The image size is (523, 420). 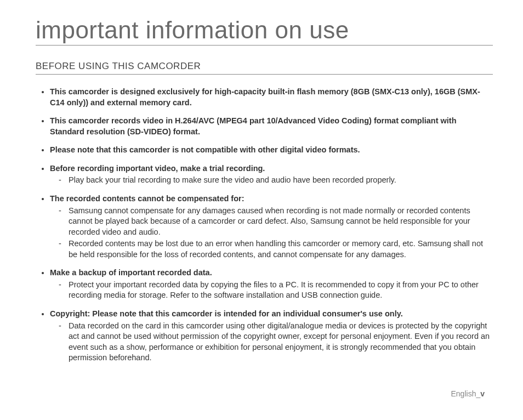 What do you see at coordinates (131, 273) in the screenshot?
I see `list-item-bold: Make a backup of important recorded data…` at bounding box center [131, 273].